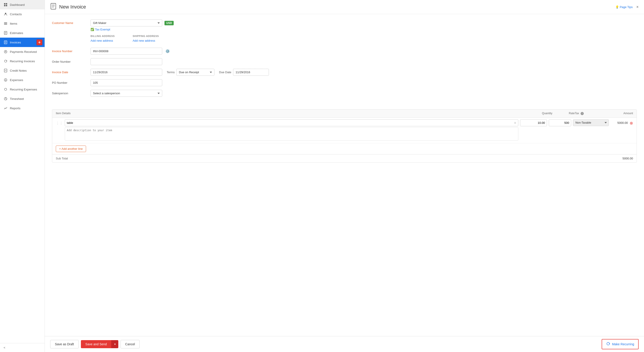 The width and height of the screenshot is (644, 352). I want to click on table-row: ⋮⋮ ✕ Non-Taxable, so click(344, 130).